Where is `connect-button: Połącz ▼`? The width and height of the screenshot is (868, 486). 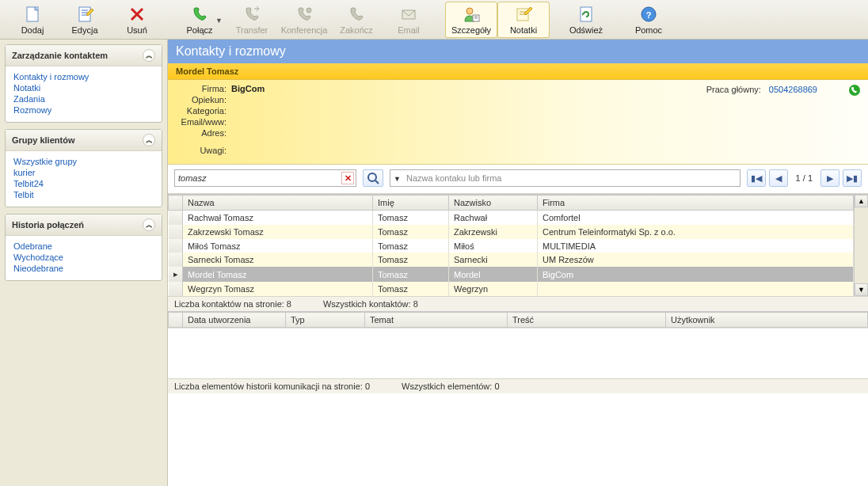
connect-button: Połącz ▼ is located at coordinates (200, 20).